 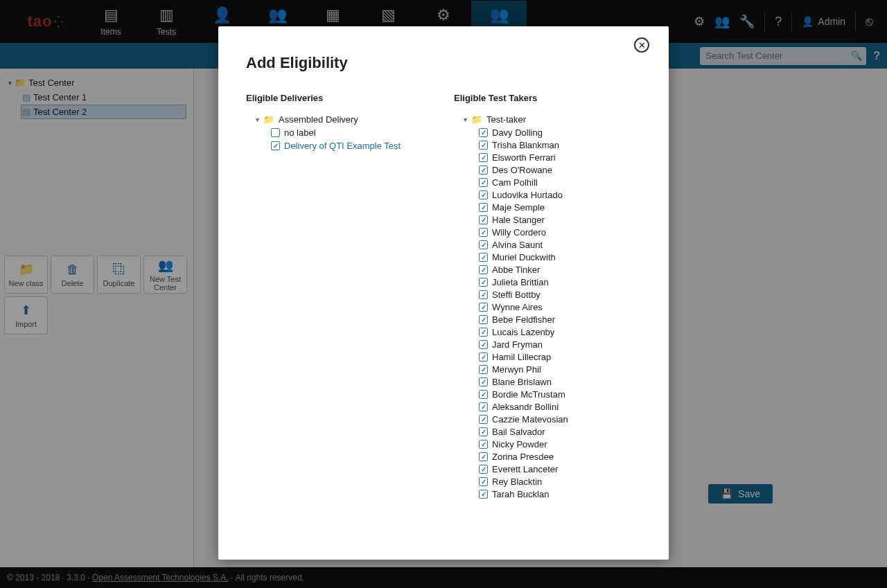 What do you see at coordinates (559, 157) in the screenshot?
I see `testtaker-item: Elsworth Ferrari` at bounding box center [559, 157].